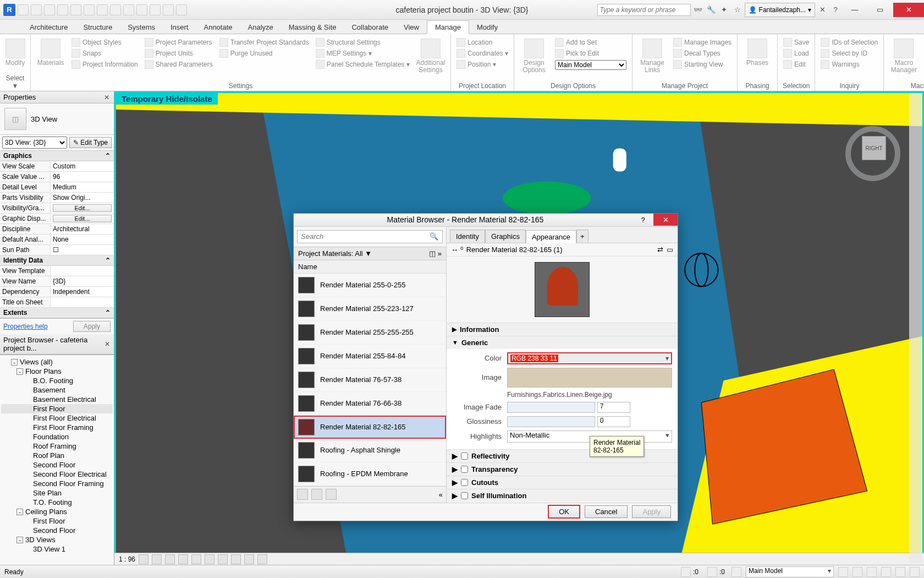 The height and width of the screenshot is (578, 924). What do you see at coordinates (141, 28) in the screenshot?
I see `tab-systems: Systems` at bounding box center [141, 28].